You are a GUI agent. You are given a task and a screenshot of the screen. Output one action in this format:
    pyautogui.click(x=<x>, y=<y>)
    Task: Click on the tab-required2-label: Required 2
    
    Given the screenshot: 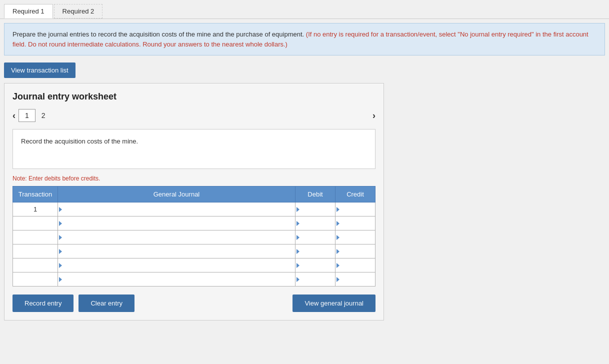 What is the action you would take?
    pyautogui.click(x=78, y=11)
    